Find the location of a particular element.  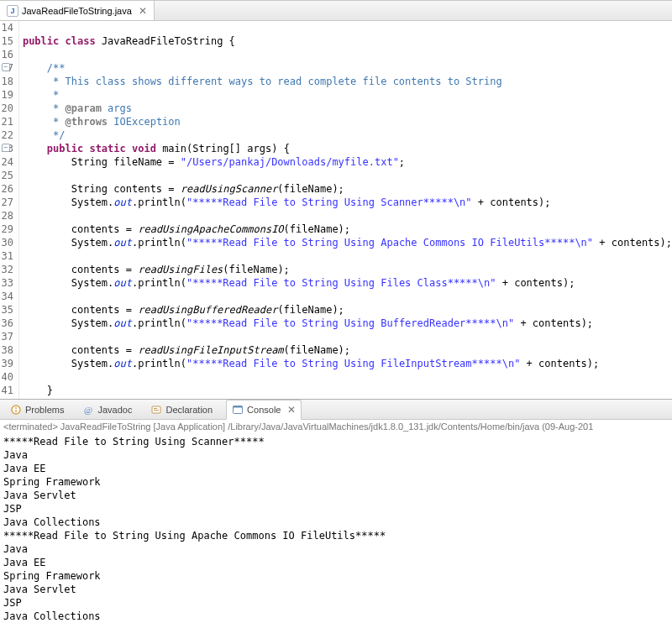

line-number: 16 is located at coordinates (7, 55).